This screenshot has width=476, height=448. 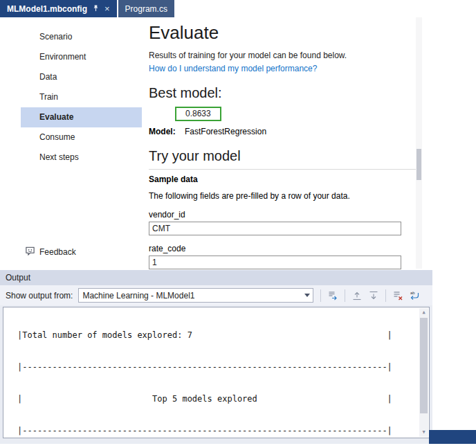 What do you see at coordinates (196, 295) in the screenshot?
I see `output-source-dropdown: Machine Learning - MLModel1` at bounding box center [196, 295].